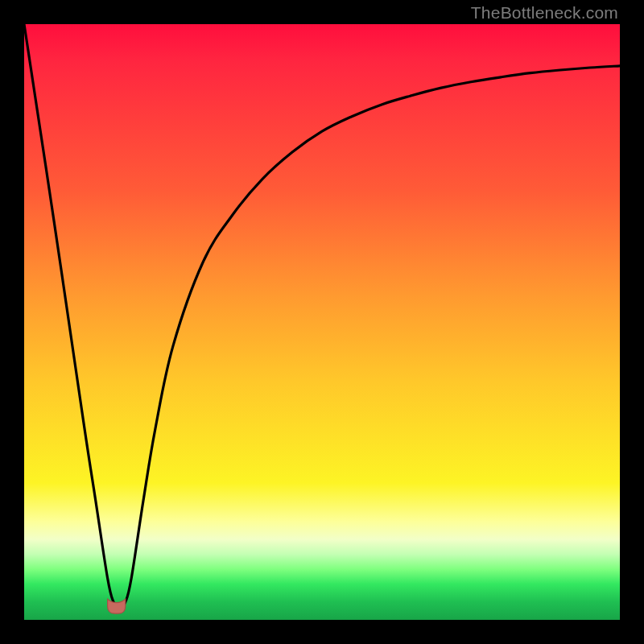  I want to click on watermark-text: TheBottleneck.com, so click(544, 13).